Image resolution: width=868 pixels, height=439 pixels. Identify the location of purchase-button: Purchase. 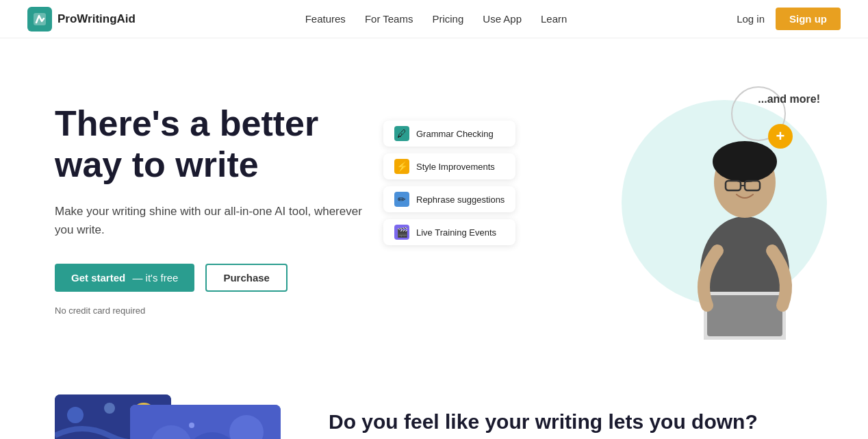
(246, 278).